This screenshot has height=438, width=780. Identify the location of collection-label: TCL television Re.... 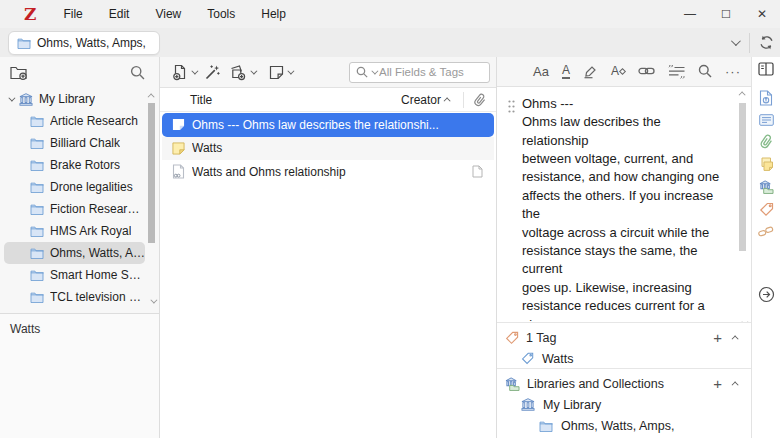
(98, 297).